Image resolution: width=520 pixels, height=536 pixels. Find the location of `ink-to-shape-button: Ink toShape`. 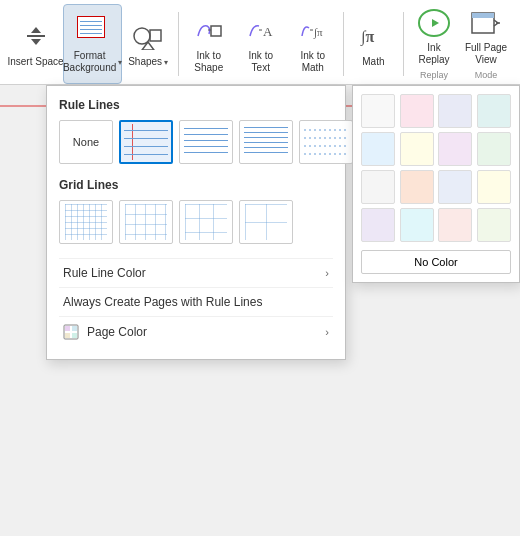

ink-to-shape-button: Ink toShape is located at coordinates (209, 44).